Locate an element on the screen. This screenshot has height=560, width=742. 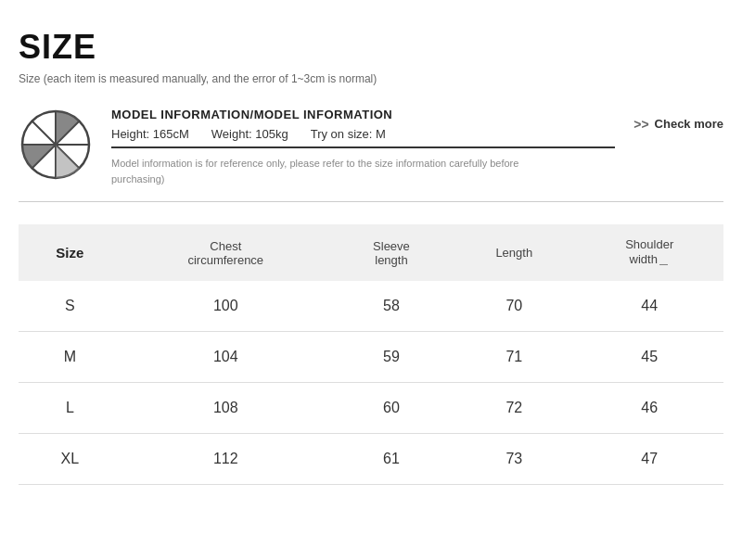
check-more-area: >> Check more is located at coordinates (679, 124).